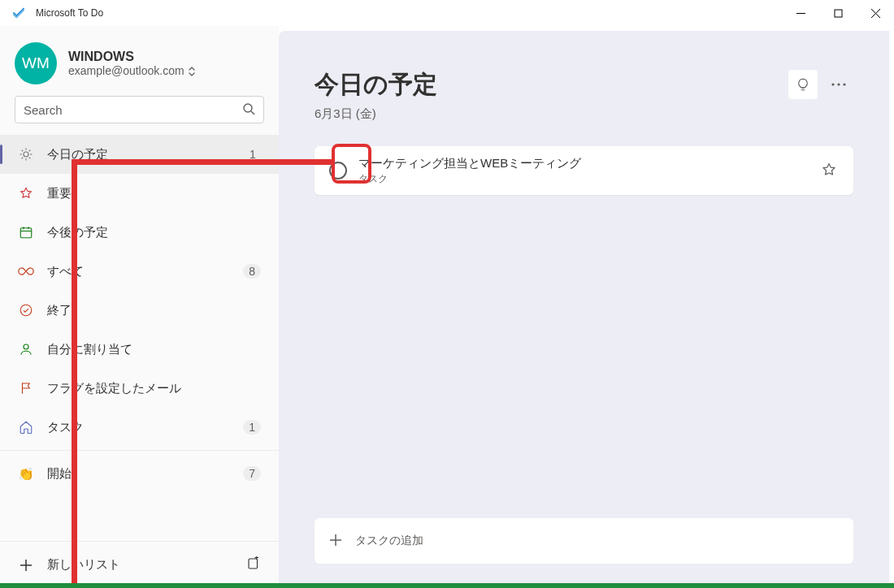 This screenshot has width=894, height=588. What do you see at coordinates (26, 193) in the screenshot?
I see `star-icon` at bounding box center [26, 193].